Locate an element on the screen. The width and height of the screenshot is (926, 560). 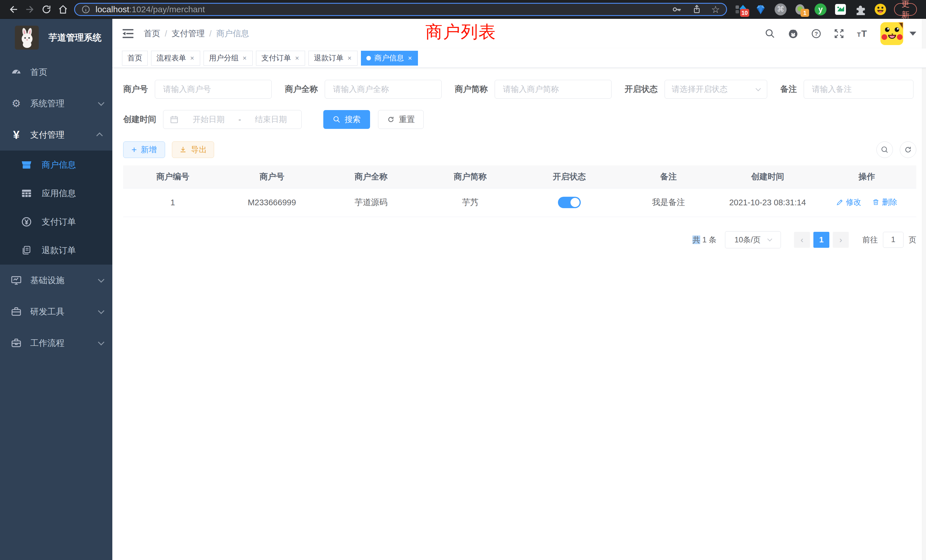
page-scrollbar is located at coordinates (924, 289).